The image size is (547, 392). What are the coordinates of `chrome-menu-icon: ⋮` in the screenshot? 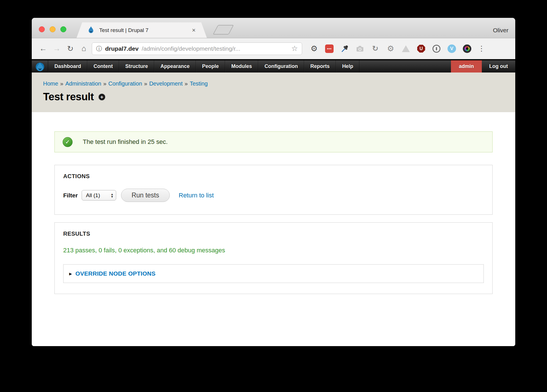 It's located at (482, 49).